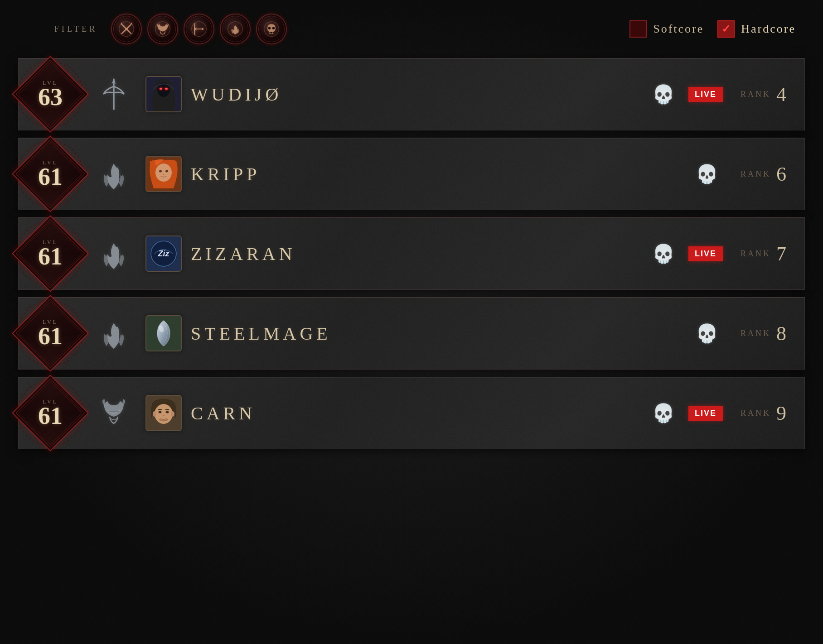  What do you see at coordinates (50, 174) in the screenshot?
I see `level-badge-2: LVL 61` at bounding box center [50, 174].